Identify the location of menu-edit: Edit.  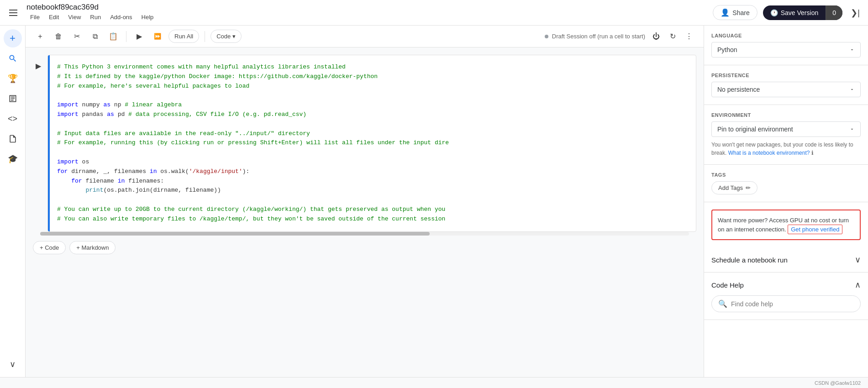
(54, 17).